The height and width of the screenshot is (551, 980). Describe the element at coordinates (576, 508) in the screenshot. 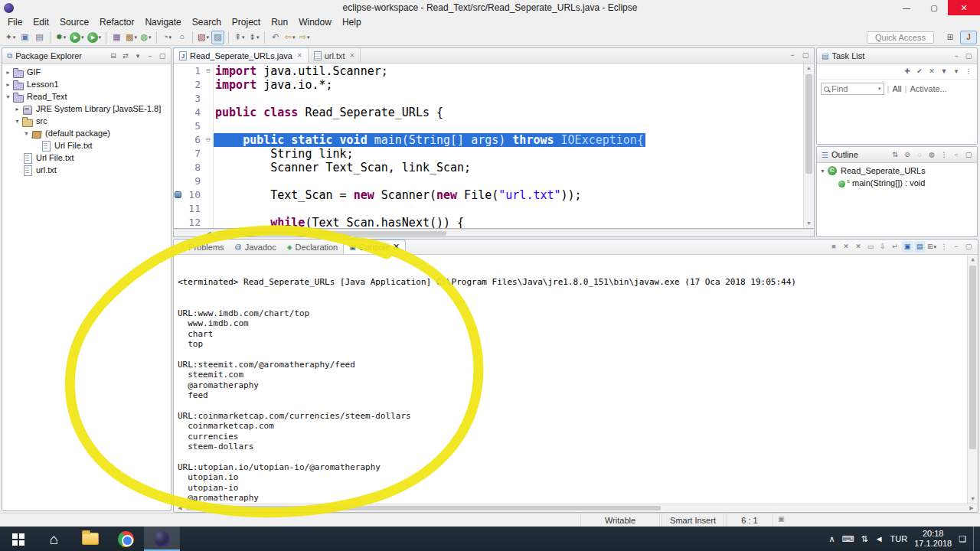

I see `console-horizontal-scrollbar: ◀ ▶` at that location.